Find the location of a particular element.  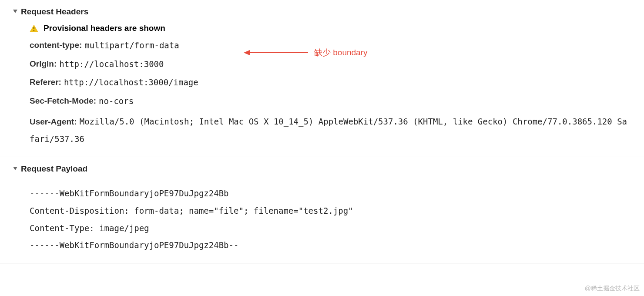

header-name: Sec-Fetch-Mode: is located at coordinates (63, 101).